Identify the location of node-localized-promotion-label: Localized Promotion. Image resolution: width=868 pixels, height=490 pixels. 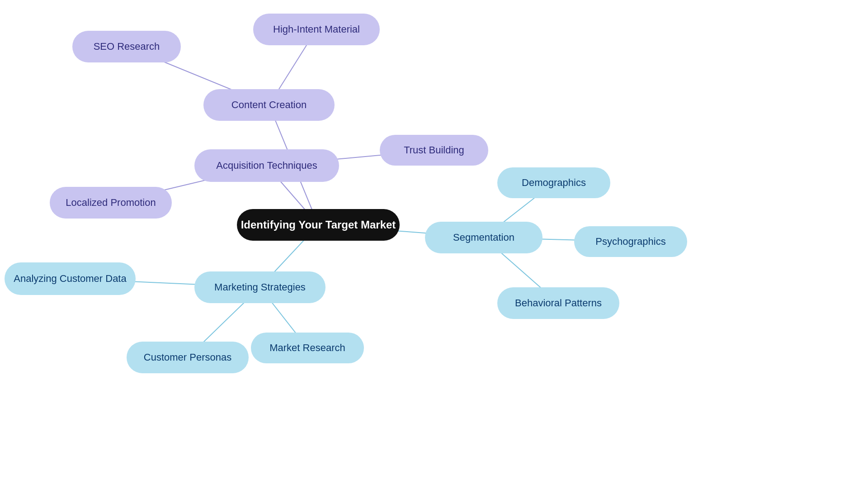
(110, 203).